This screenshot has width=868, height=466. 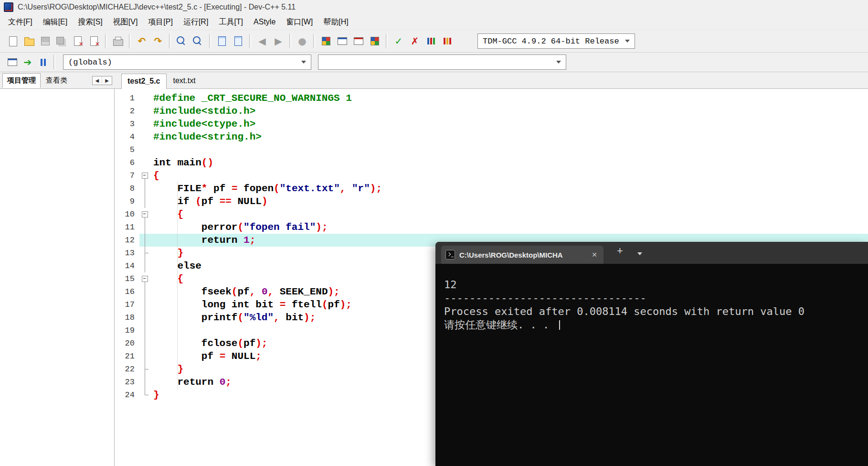 What do you see at coordinates (222, 41) in the screenshot?
I see `goto-line-icon` at bounding box center [222, 41].